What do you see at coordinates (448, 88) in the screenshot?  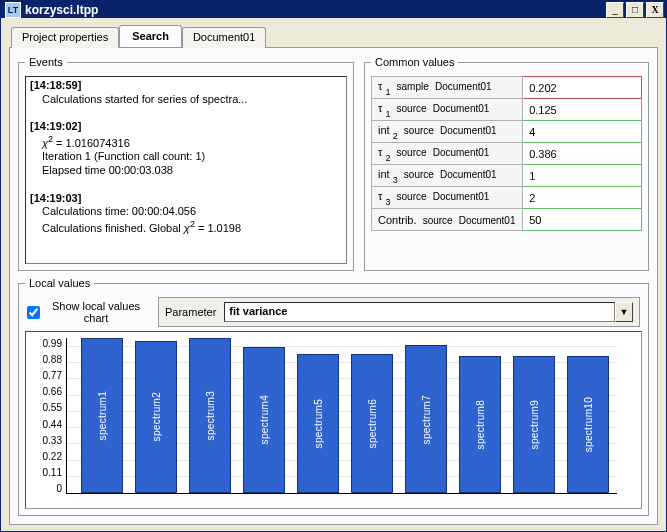 I see `param-name-cell: τ 1 sample Document01` at bounding box center [448, 88].